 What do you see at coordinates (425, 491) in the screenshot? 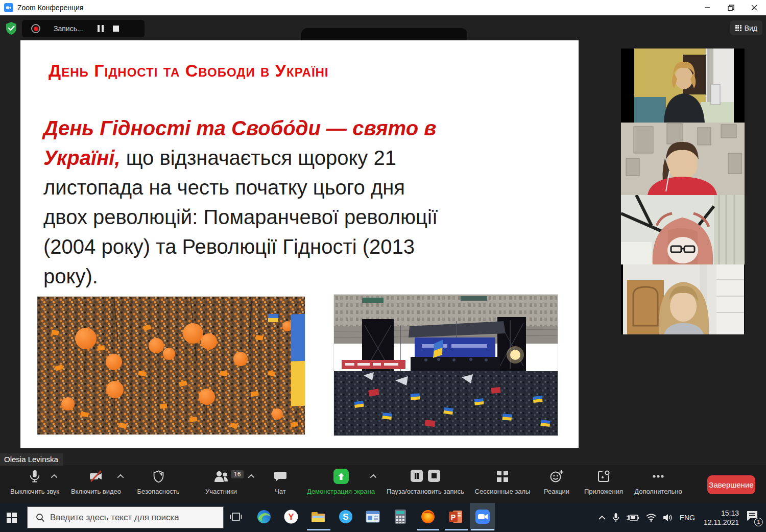
I see `pause-stop-recording-label: Пауза/остановить запись` at bounding box center [425, 491].